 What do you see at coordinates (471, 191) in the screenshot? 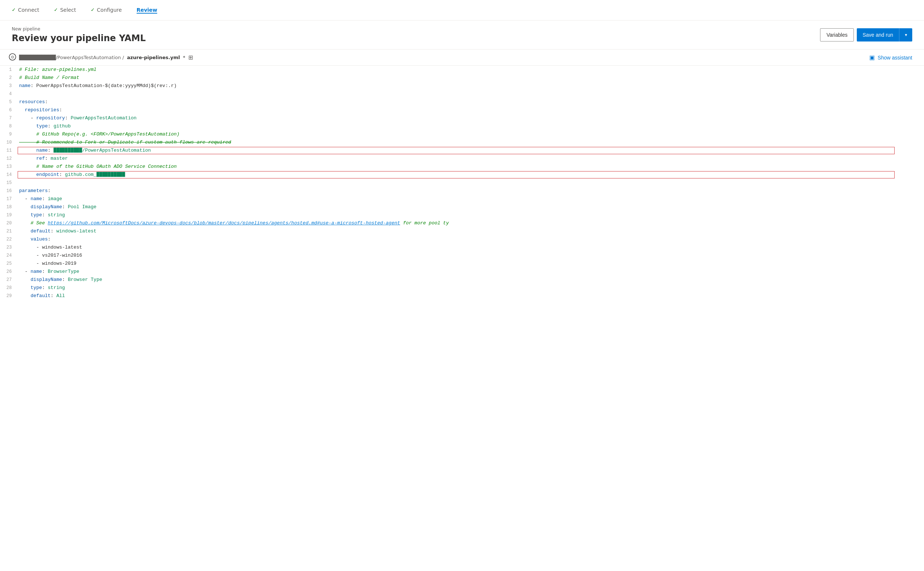
I see `line-content: parameters:` at bounding box center [471, 191].